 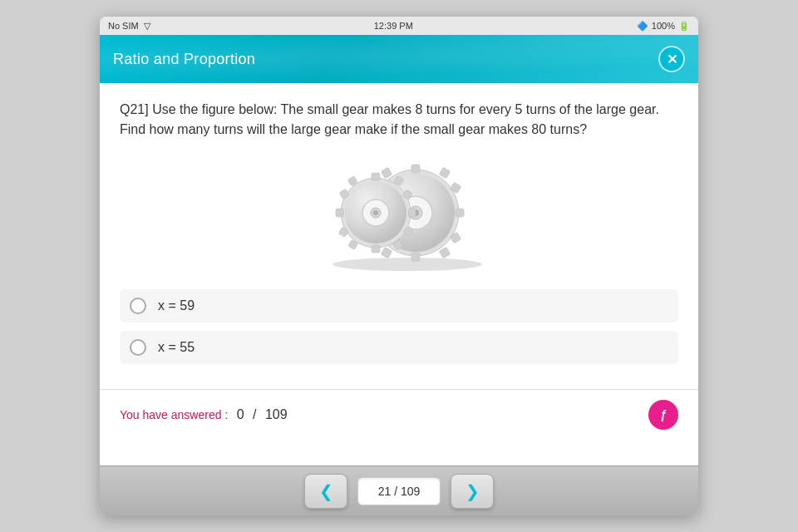 I want to click on answered-info: You have answered : 0 / 109, so click(x=204, y=415).